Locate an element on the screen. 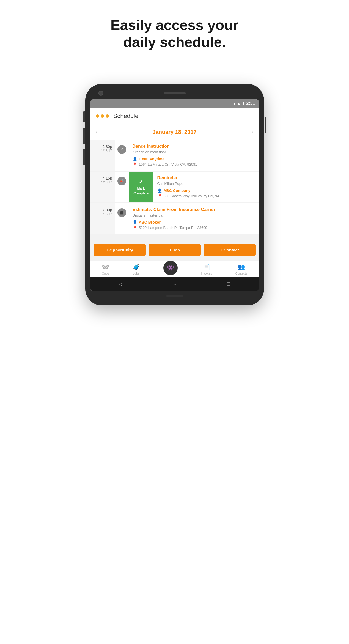 The width and height of the screenshot is (349, 644). nav-invoices: 📄 Invoices is located at coordinates (206, 269).